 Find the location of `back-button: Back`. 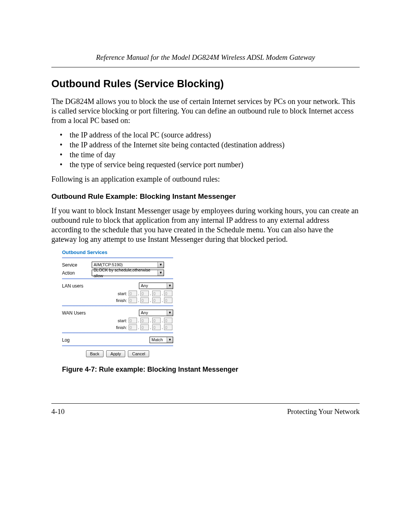

back-button: Back is located at coordinates (95, 354).